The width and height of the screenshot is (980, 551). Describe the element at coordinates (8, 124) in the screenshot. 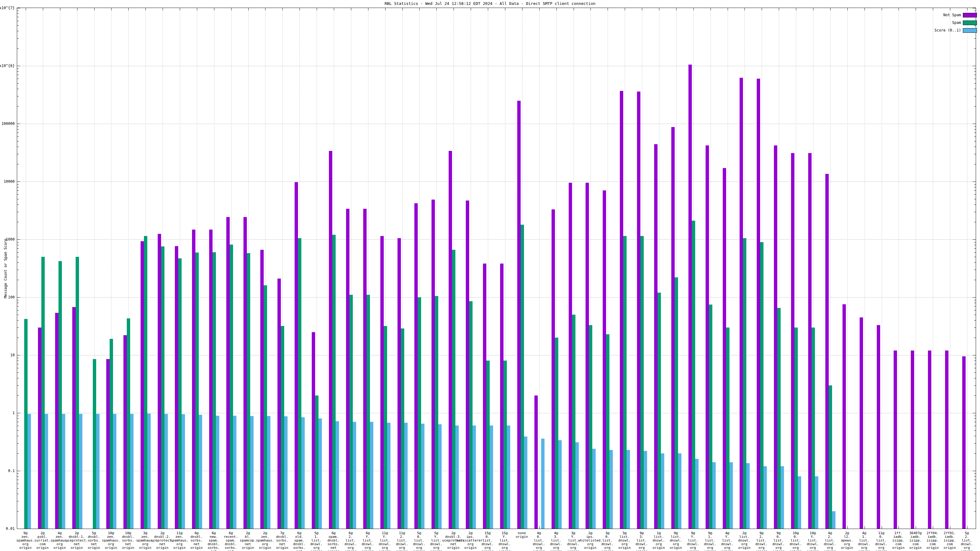

I see `y-tick-label: 100000` at that location.